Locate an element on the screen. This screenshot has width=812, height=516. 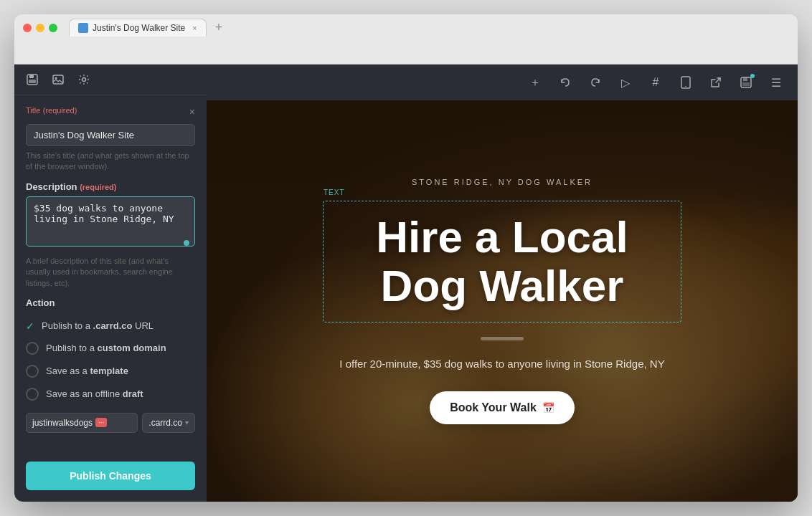
cta-label: Book Your Walk is located at coordinates (494, 408).